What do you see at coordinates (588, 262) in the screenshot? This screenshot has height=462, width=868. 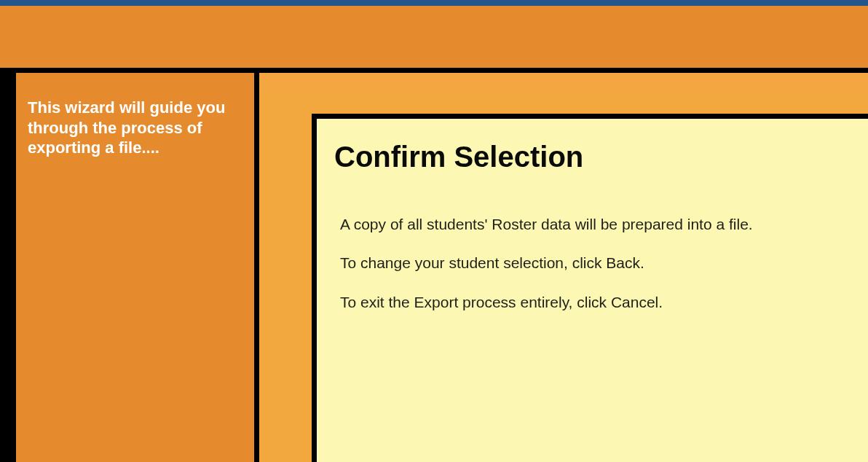 I see `panel-info-line-2: To change your student selection, click …` at bounding box center [588, 262].